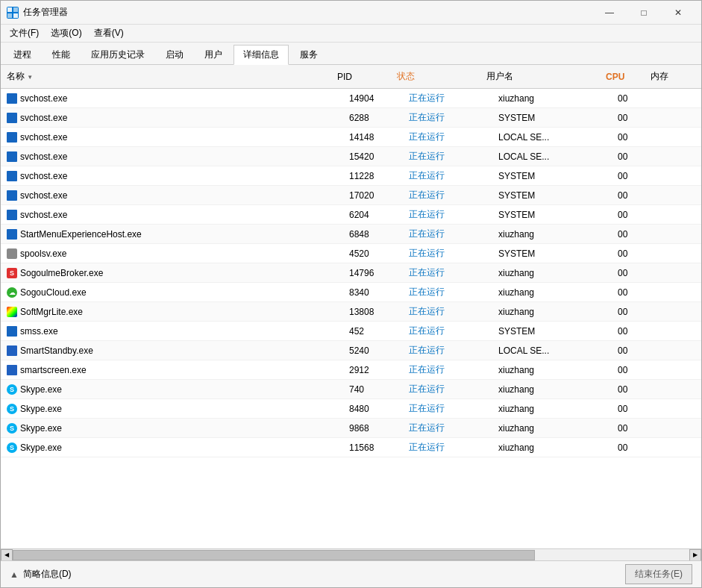 Image resolution: width=702 pixels, height=588 pixels. Describe the element at coordinates (622, 77) in the screenshot. I see `col-cpu: CPU` at that location.